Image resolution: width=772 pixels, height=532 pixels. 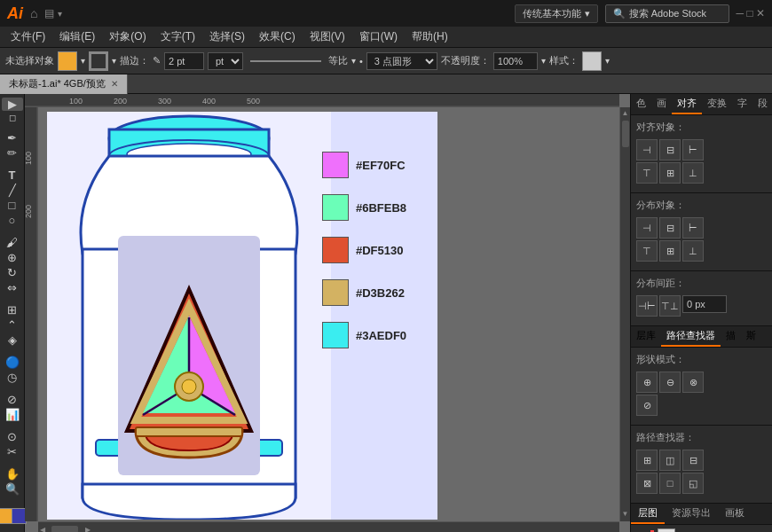 What do you see at coordinates (647, 460) in the screenshot?
I see `divide-btn: ⊞` at bounding box center [647, 460].